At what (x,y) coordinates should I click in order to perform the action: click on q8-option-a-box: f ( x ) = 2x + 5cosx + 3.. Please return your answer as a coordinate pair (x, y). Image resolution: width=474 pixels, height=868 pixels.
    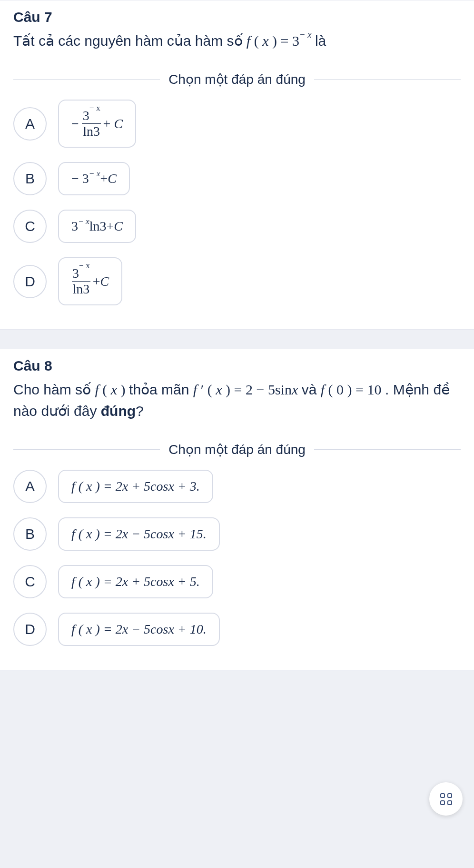
    Looking at the image, I should click on (136, 486).